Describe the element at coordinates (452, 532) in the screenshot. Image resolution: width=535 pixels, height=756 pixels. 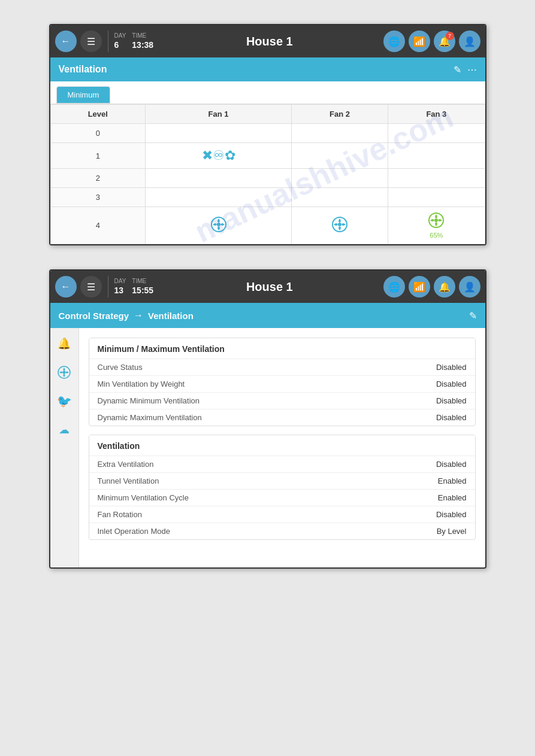
I see `row-value: By Level` at that location.